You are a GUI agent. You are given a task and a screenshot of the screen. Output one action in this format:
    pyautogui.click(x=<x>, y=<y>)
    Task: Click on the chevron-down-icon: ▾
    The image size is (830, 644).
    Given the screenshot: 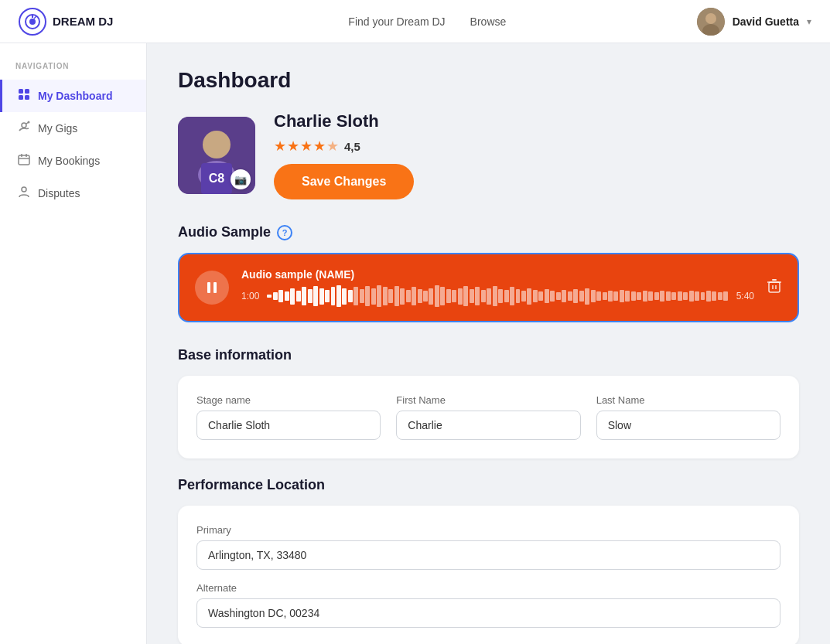 What is the action you would take?
    pyautogui.click(x=809, y=22)
    